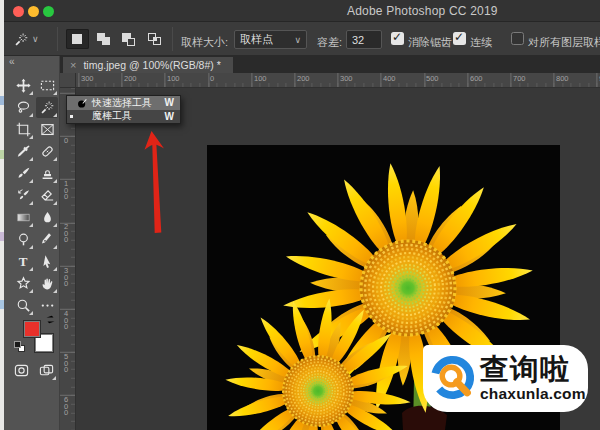 The width and height of the screenshot is (600, 430). I want to click on title-bar: Adobe Photoshop CC 2019, so click(302, 11).